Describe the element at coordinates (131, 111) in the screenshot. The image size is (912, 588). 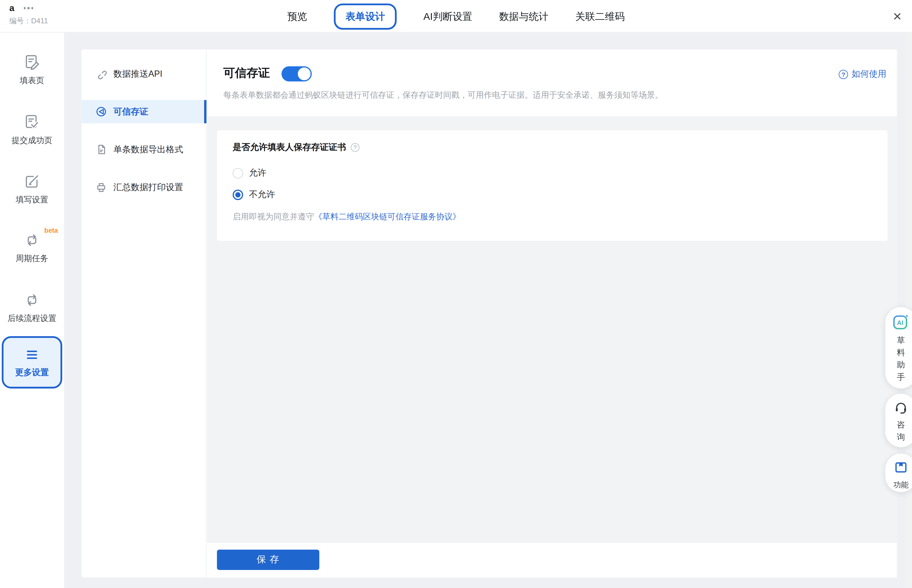
I see `submenu-item-label: 可信存证` at that location.